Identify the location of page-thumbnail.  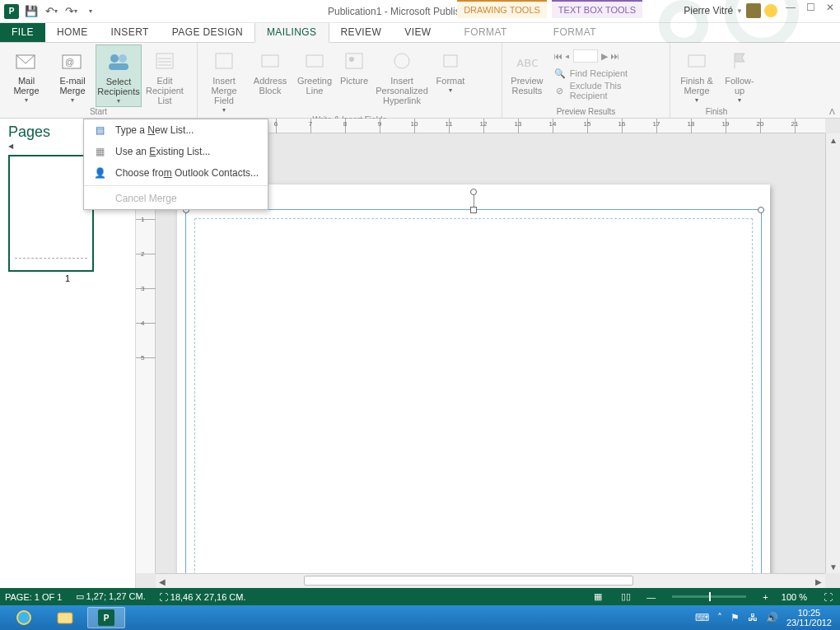
(51, 213).